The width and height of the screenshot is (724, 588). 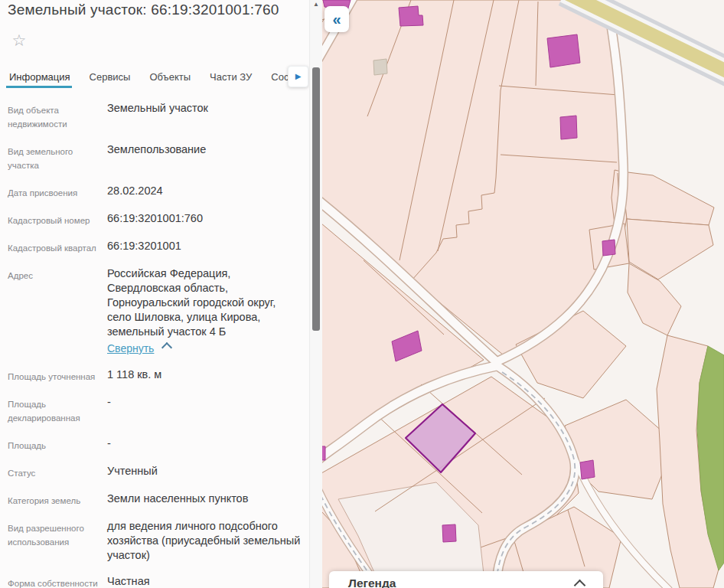 What do you see at coordinates (40, 77) in the screenshot?
I see `tab-information: Информация` at bounding box center [40, 77].